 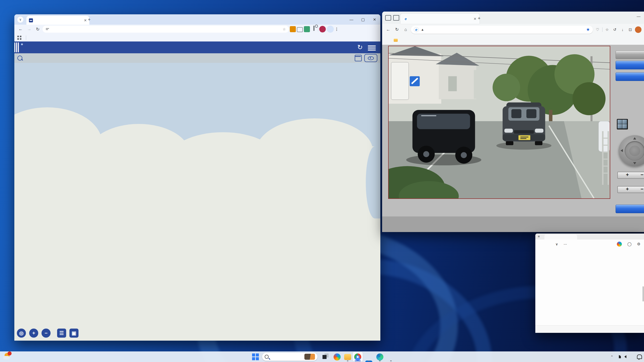 What do you see at coordinates (629, 244) in the screenshot?
I see `account-icon: ◯` at bounding box center [629, 244].